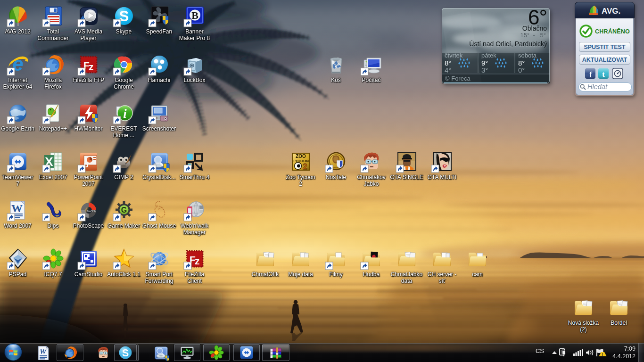  Describe the element at coordinates (125, 353) in the screenshot. I see `svg-text: S` at that location.